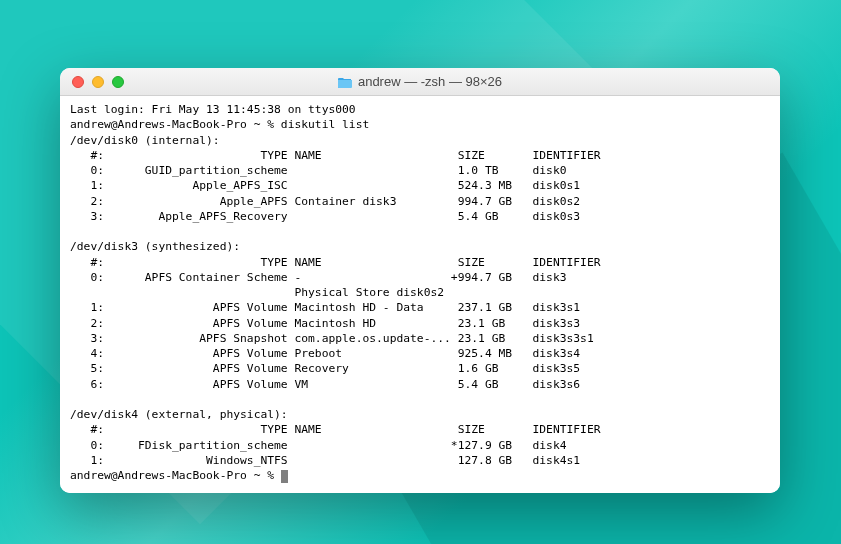  What do you see at coordinates (118, 82) in the screenshot?
I see `maximize-button` at bounding box center [118, 82].